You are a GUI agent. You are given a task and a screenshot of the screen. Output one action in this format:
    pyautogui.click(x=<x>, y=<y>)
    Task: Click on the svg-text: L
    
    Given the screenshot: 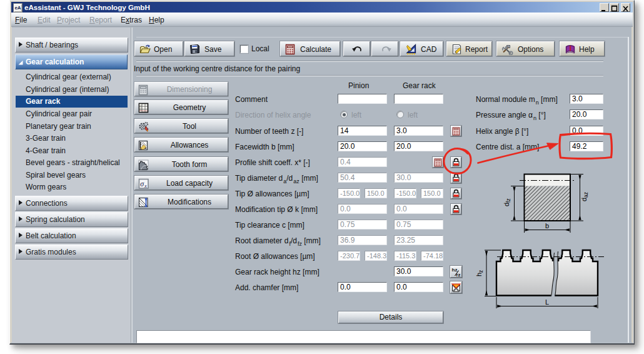 What is the action you would take?
    pyautogui.click(x=547, y=302)
    